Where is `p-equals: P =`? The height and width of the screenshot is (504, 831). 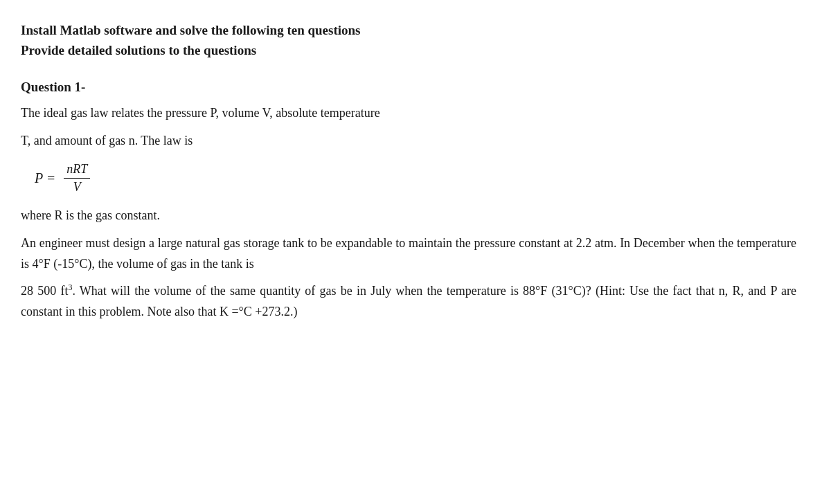
p-equals: P = is located at coordinates (45, 178).